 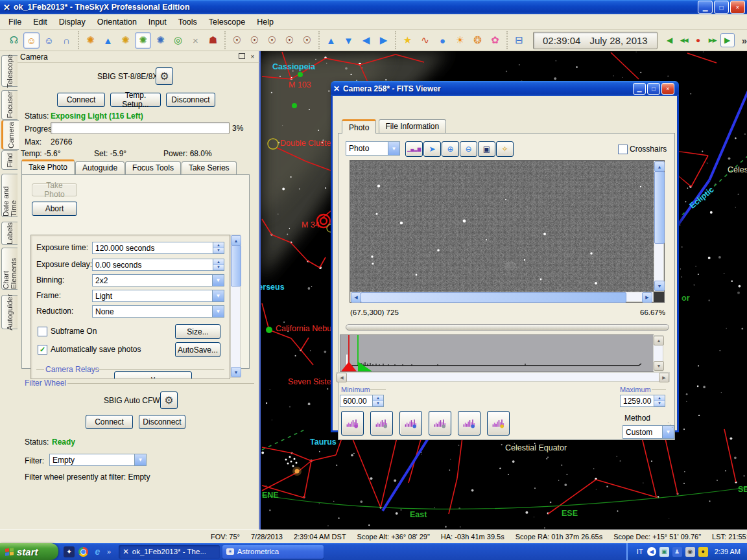 I want to click on target-icon: ◎, so click(x=178, y=40).